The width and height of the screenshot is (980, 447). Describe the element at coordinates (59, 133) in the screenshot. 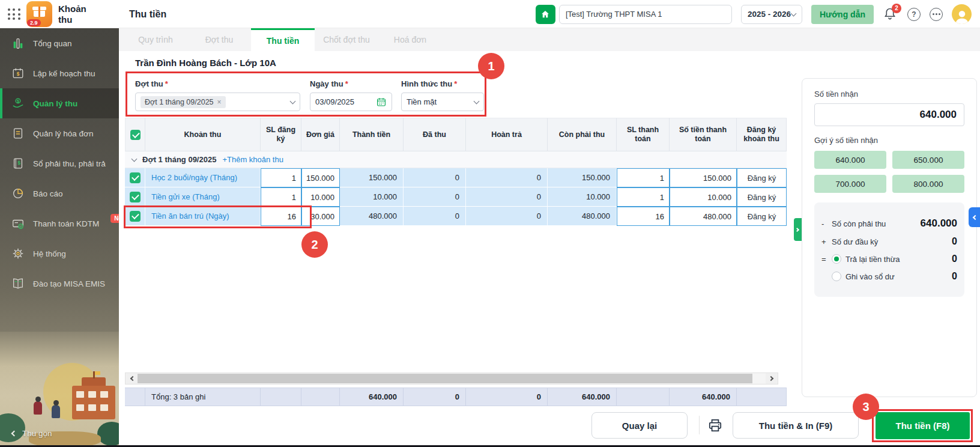

I see `sidebar-item-invoices: Quản lý hóa đơn` at that location.